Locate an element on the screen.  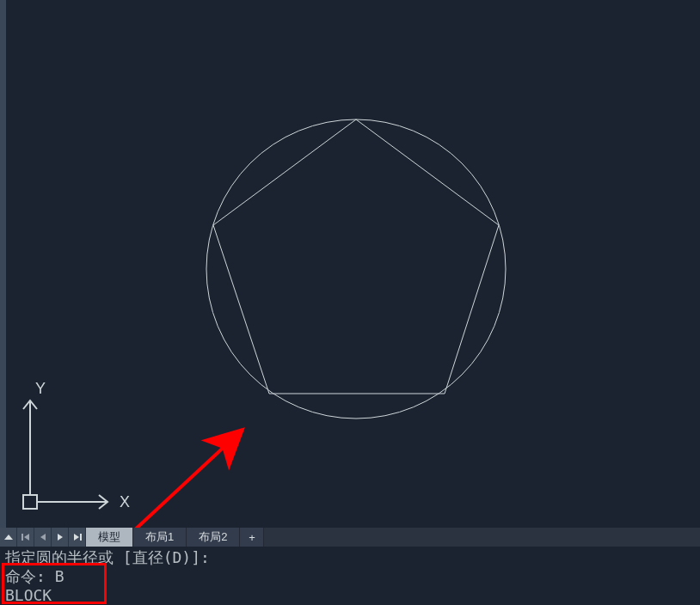
command-history-line: 指定圆的半径或 [直径(D)]: is located at coordinates (350, 558).